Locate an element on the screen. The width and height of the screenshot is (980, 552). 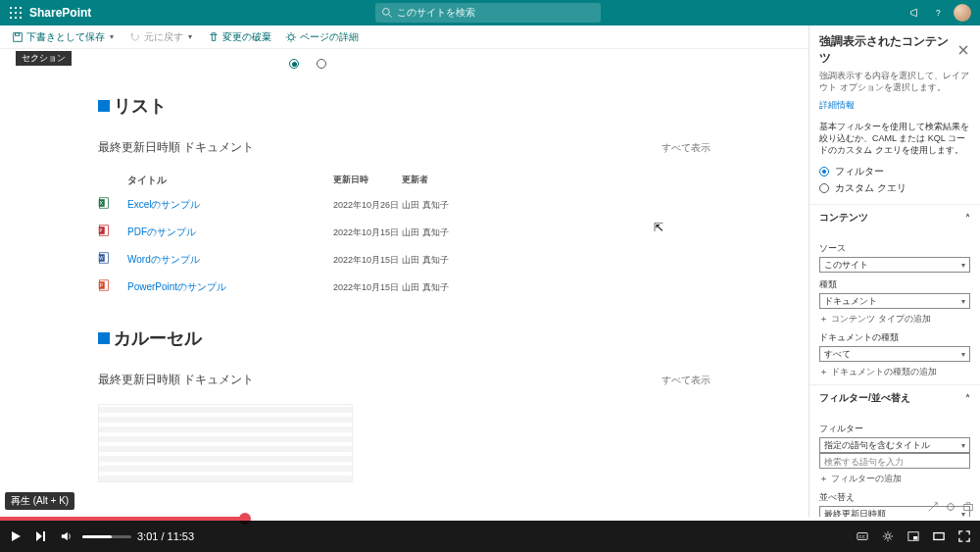
detail-info-link: 詳細情報 is located at coordinates (895, 106).